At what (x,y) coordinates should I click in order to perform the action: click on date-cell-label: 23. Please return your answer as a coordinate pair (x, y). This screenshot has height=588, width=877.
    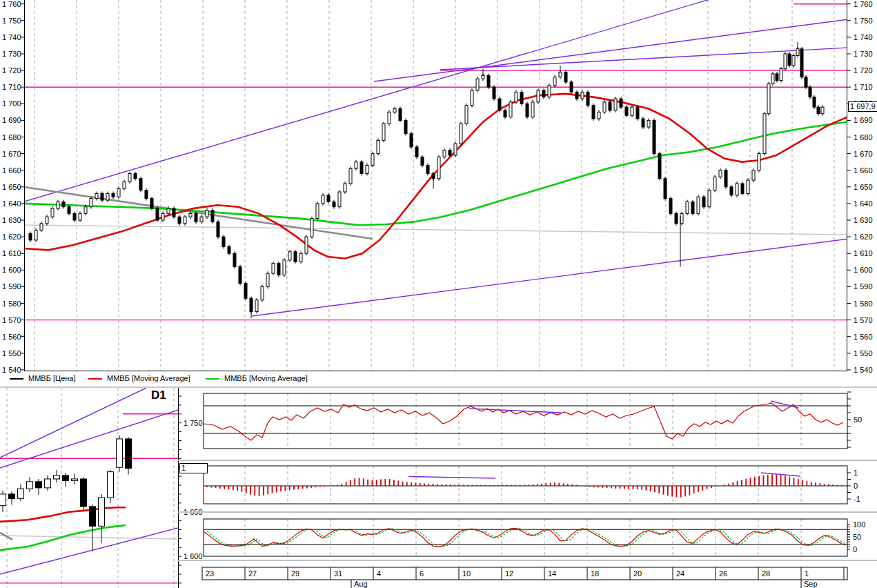
    Looking at the image, I should click on (210, 574).